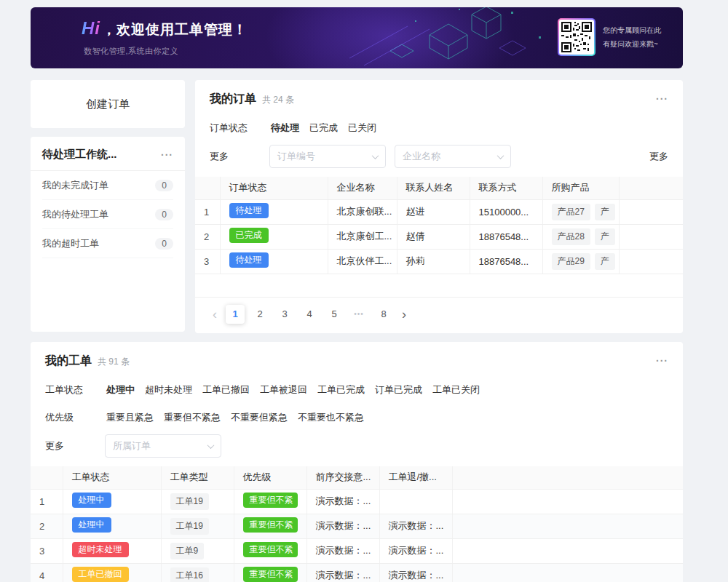  Describe the element at coordinates (108, 215) in the screenshot. I see `stat-item-pending-tickets: 我的待处理工单 0` at that location.